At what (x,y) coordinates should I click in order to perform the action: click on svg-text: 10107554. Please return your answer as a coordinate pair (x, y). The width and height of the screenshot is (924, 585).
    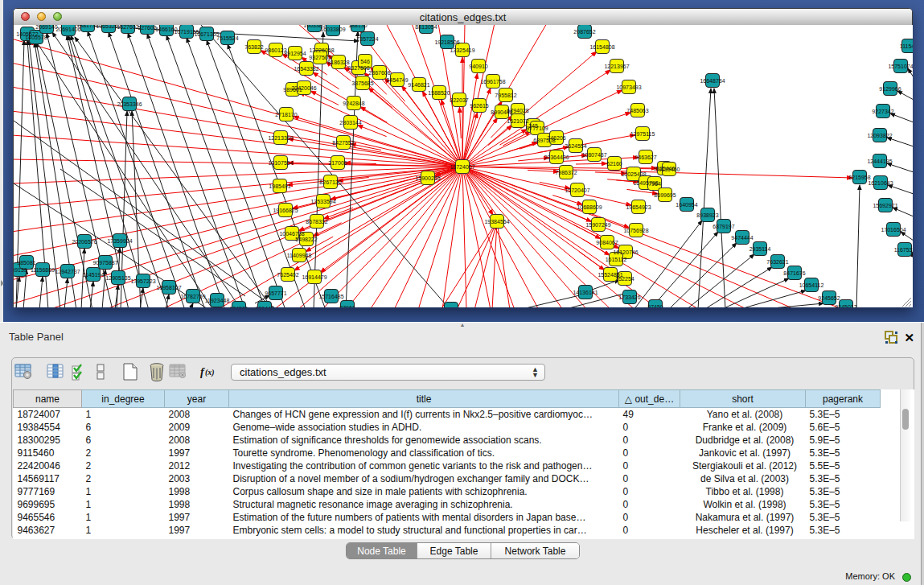
    Looking at the image, I should click on (280, 163).